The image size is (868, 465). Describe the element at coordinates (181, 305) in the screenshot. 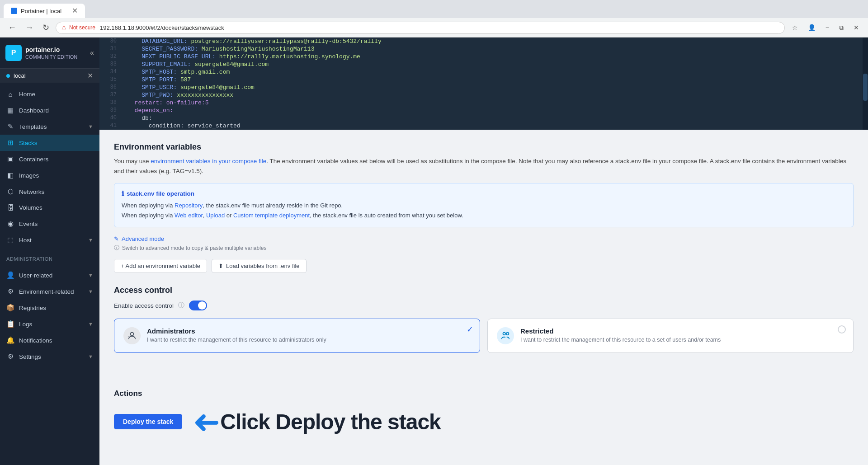

I see `access-control-help-icon: ⓘ` at that location.